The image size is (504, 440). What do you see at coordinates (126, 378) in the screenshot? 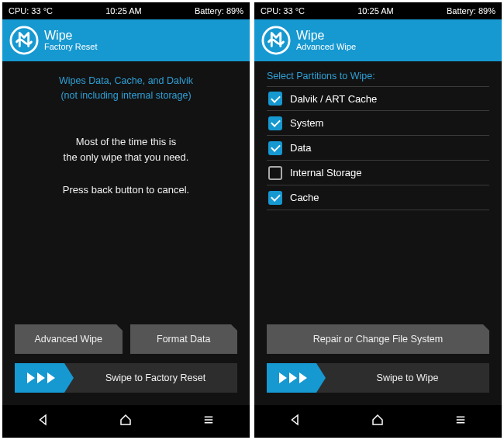
I see `swipe-slider: Swipe to Factory Reset` at bounding box center [126, 378].